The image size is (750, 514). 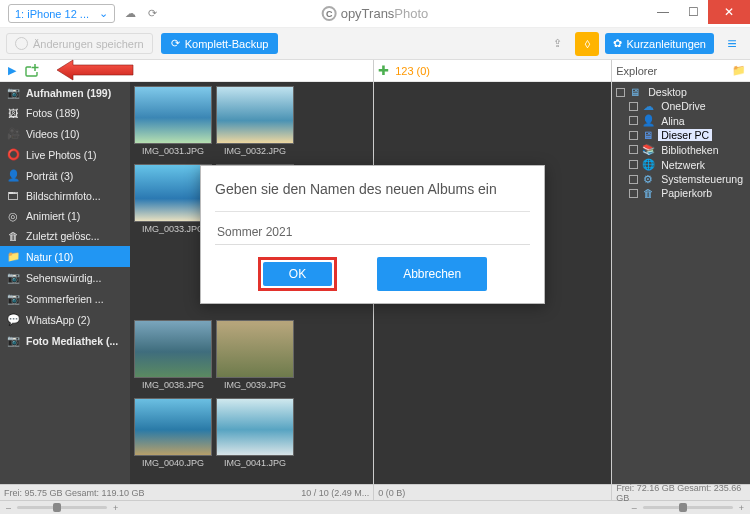 What do you see at coordinates (681, 193) in the screenshot?
I see `tree-node: 🗑Papierkorb` at bounding box center [681, 193].